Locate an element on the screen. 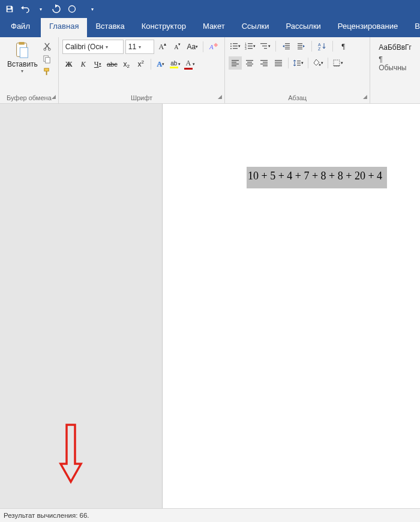  group-clipboard: Вставить ▾ Буфер обмена◢ is located at coordinates (29, 70).